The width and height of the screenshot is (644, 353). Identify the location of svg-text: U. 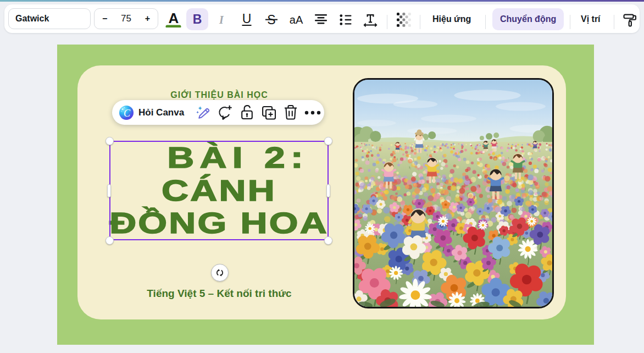
(247, 19).